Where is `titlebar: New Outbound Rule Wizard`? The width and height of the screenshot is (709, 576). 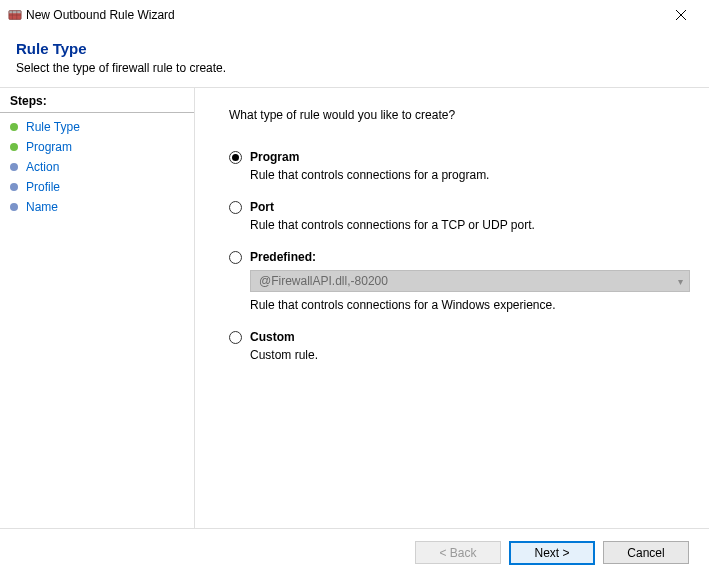 titlebar: New Outbound Rule Wizard is located at coordinates (354, 15).